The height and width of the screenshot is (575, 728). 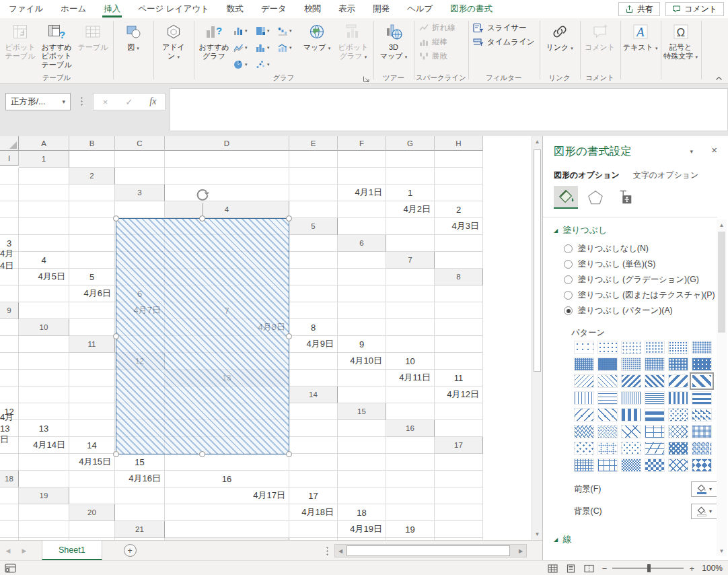 What do you see at coordinates (678, 432) in the screenshot?
I see `pattern-swatch-weave` at bounding box center [678, 432].